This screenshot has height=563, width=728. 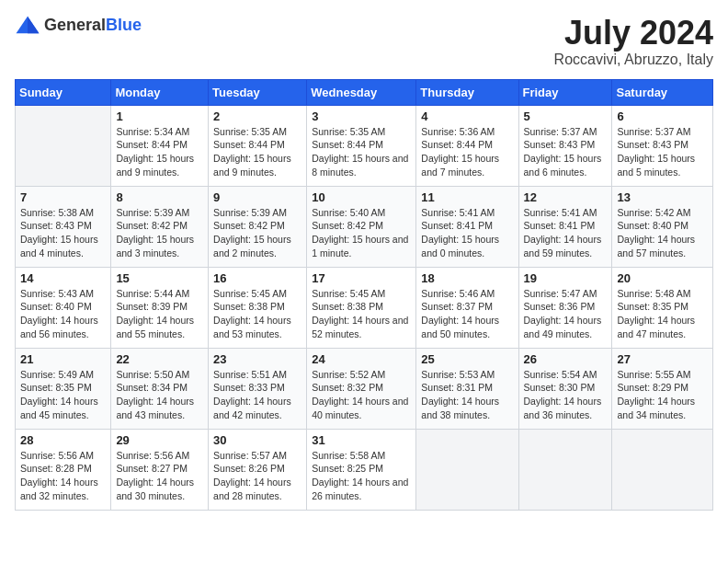 What do you see at coordinates (662, 359) in the screenshot?
I see `day-number: 27` at bounding box center [662, 359].